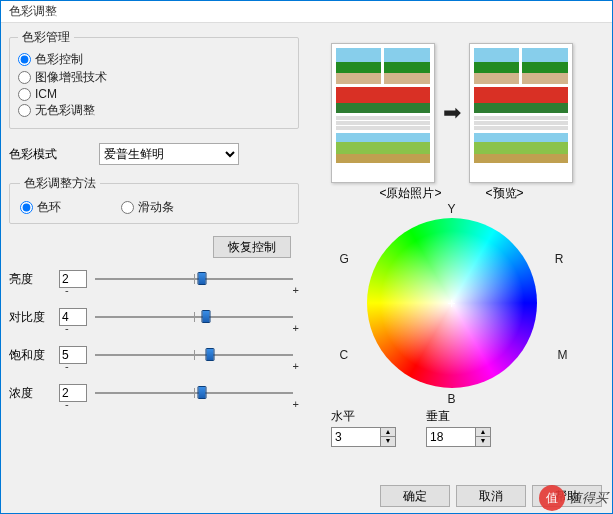 Image resolution: width=613 pixels, height=514 pixels. What do you see at coordinates (452, 113) in the screenshot?
I see `arrow-icon: ➡` at bounding box center [452, 113].